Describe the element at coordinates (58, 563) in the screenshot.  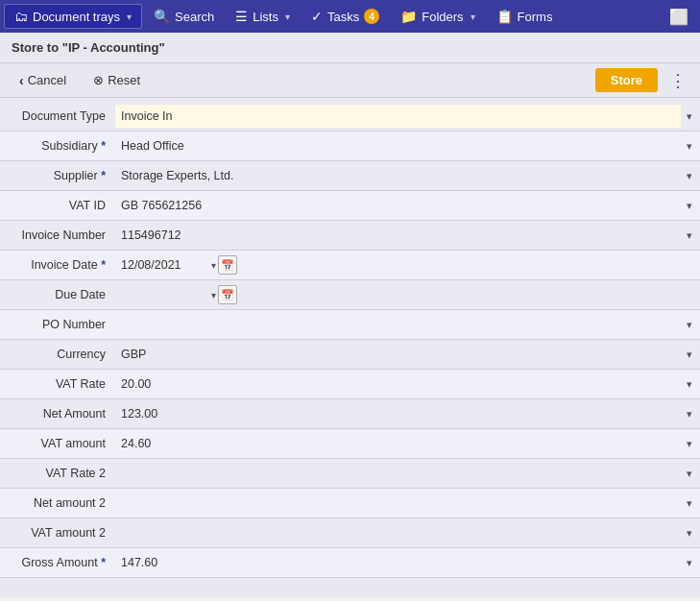
I see `label-gross-amount: Gross Amount *` at that location.